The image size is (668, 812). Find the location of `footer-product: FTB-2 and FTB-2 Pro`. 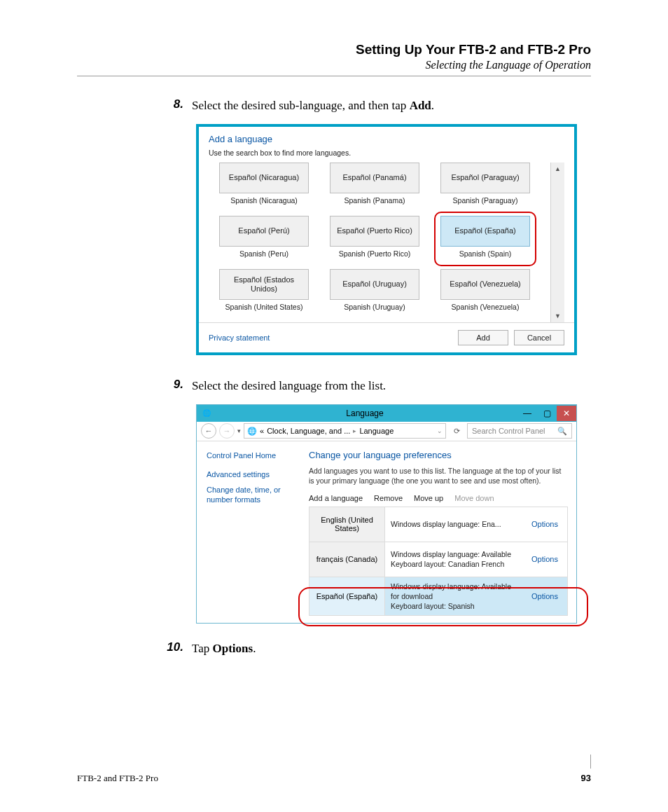

footer-product: FTB-2 and FTB-2 Pro is located at coordinates (118, 778).